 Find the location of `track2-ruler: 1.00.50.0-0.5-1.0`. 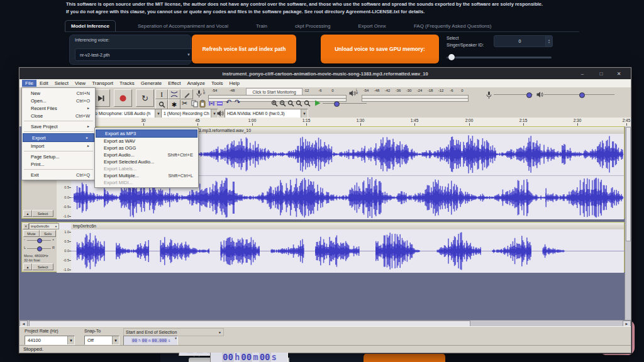

track2-ruler: 1.00.50.0-0.5-1.0 is located at coordinates (64, 251).